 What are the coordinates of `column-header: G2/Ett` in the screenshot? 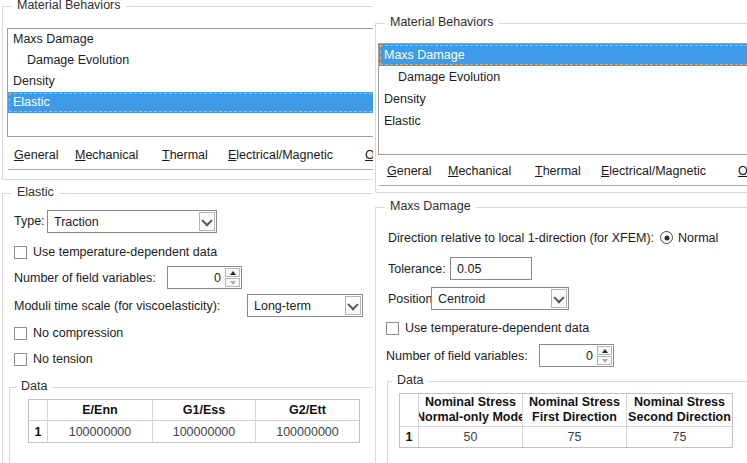 It's located at (308, 410).